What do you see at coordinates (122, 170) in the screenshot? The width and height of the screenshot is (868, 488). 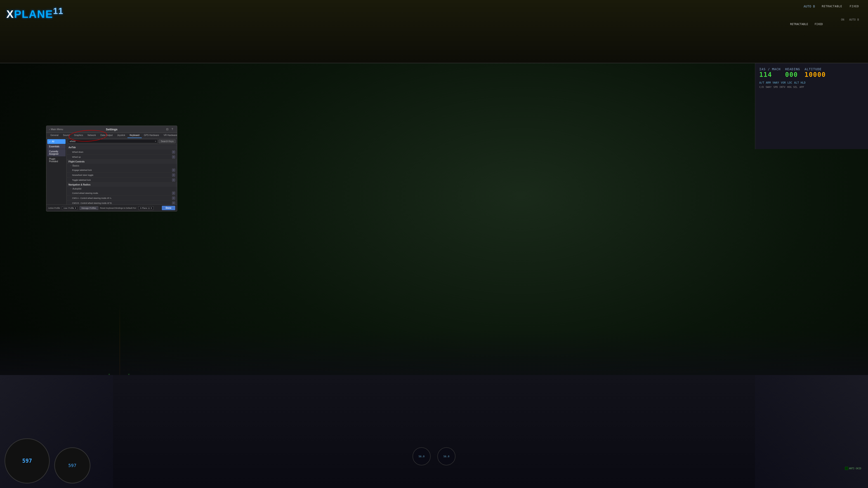 I see `keybind-engage-tailwheel: Engage tailwheel lock` at bounding box center [122, 170].